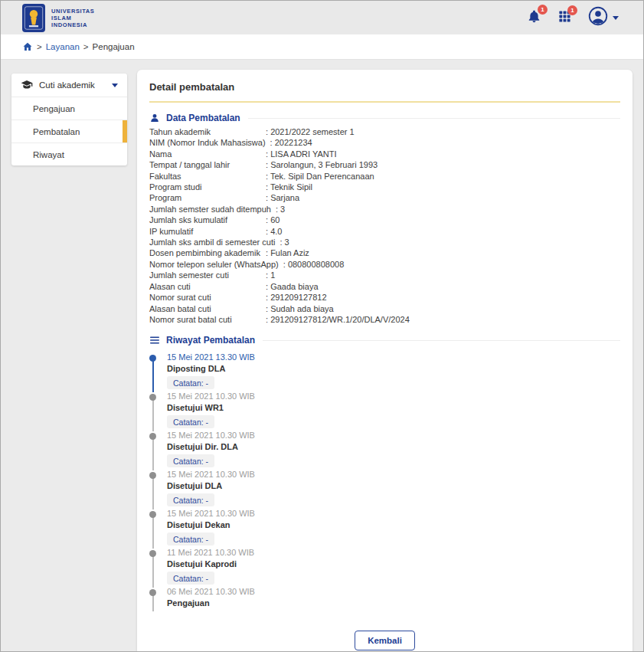 The height and width of the screenshot is (652, 644). What do you see at coordinates (208, 198) in the screenshot?
I see `data-row-label: Program` at bounding box center [208, 198].